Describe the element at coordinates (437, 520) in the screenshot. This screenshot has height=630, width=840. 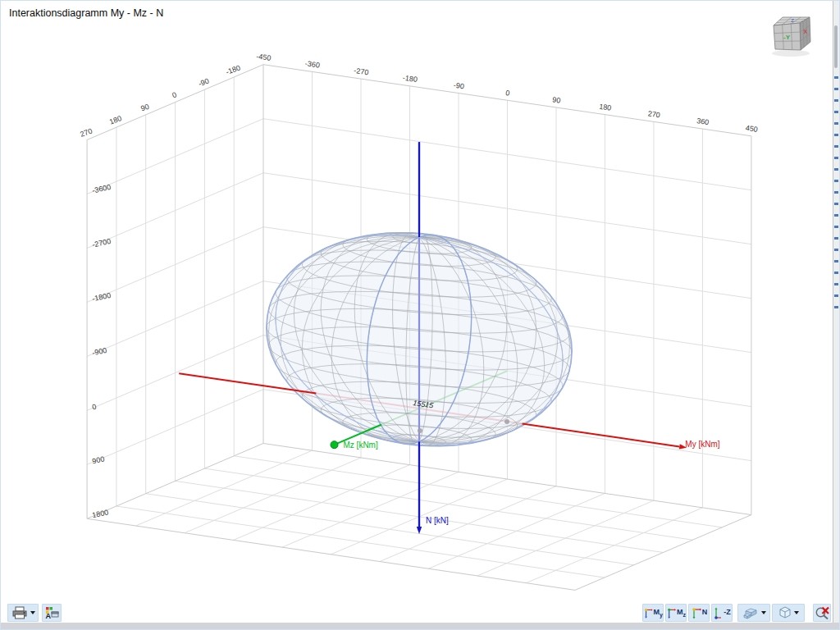
I see `svg-text: N [kN]` at that location.